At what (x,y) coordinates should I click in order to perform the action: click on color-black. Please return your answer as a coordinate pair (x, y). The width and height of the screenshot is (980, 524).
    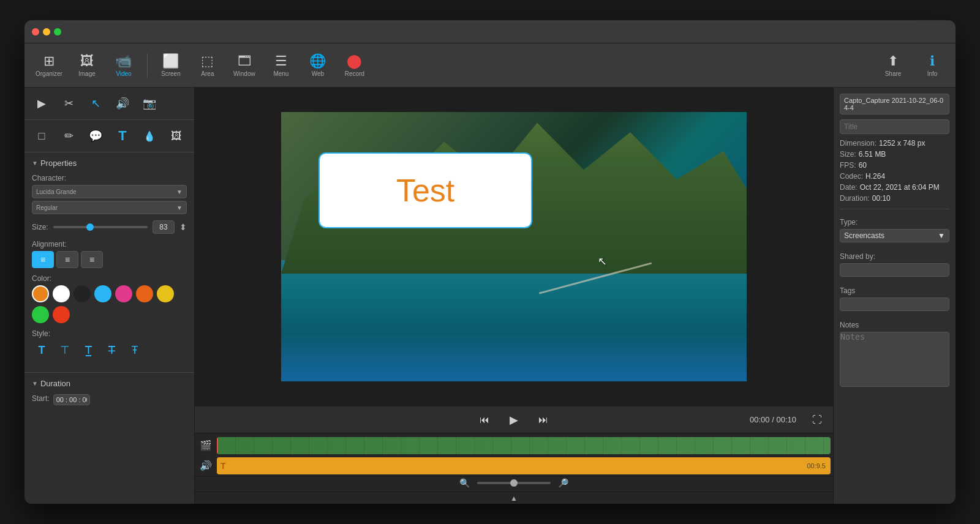
    Looking at the image, I should click on (82, 294).